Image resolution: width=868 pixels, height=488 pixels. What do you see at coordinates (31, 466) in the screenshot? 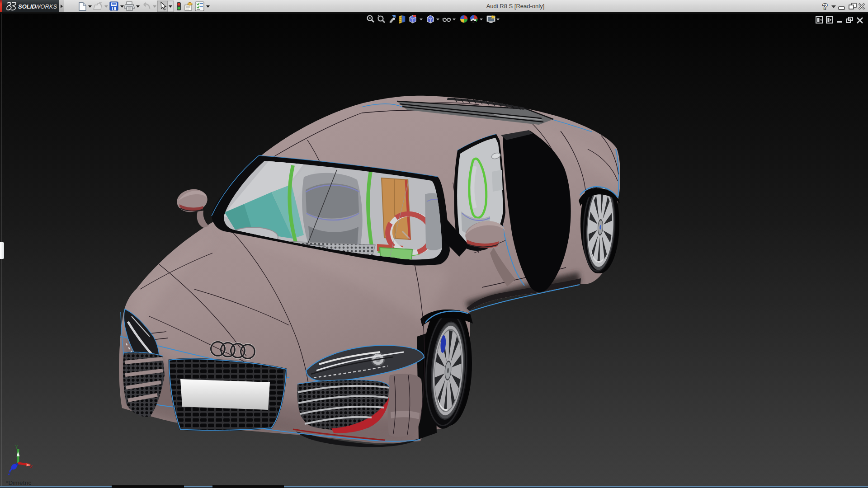
I see `svg-text: x` at bounding box center [31, 466].